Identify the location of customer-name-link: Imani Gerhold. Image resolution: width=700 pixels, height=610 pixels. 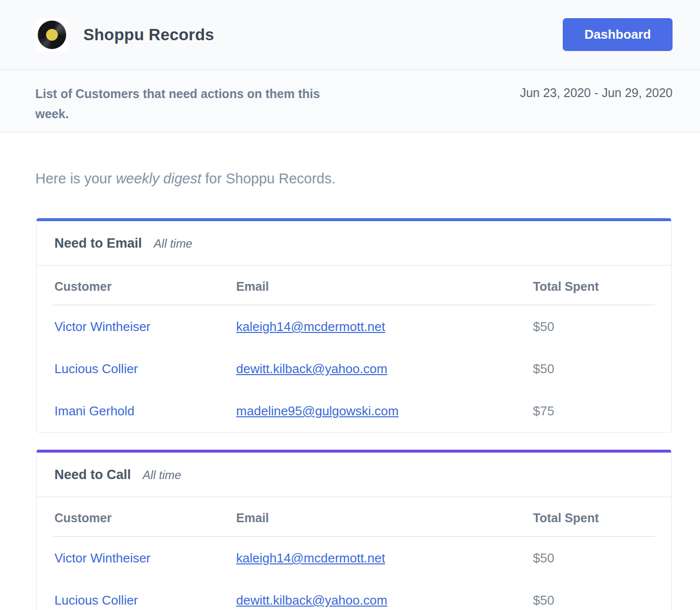
(94, 411).